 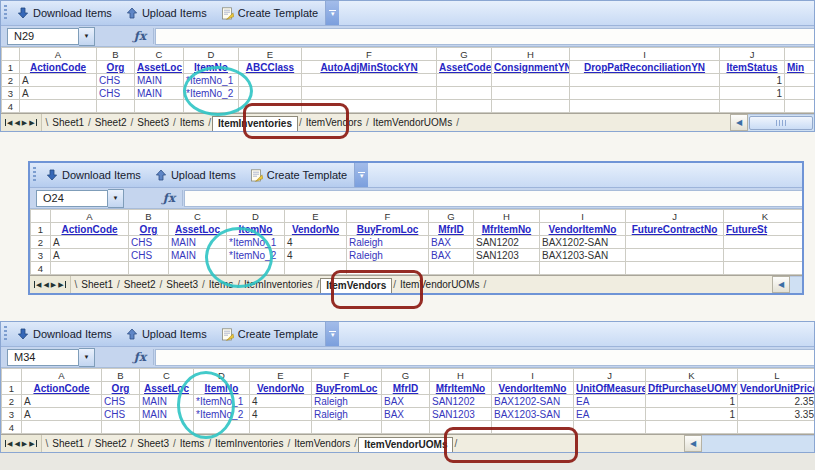 I want to click on cell-H2: SAN1202, so click(x=461, y=402).